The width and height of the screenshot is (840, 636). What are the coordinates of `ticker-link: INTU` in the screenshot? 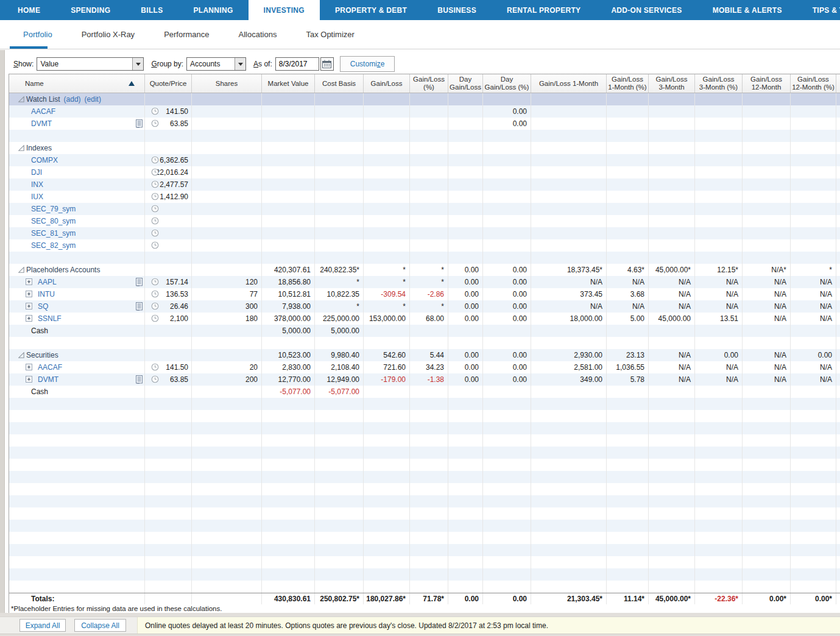 It's located at (46, 294).